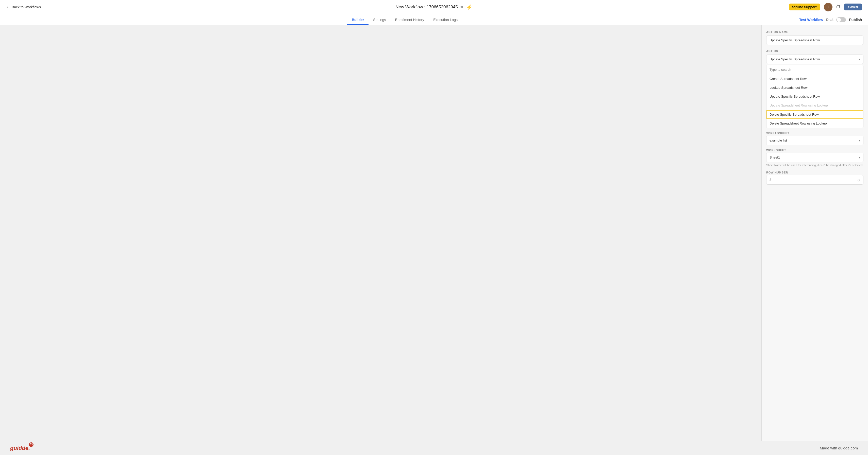 Image resolution: width=868 pixels, height=455 pixels. Describe the element at coordinates (815, 59) in the screenshot. I see `action-select: Update Specific Spreadsheet Row ▾` at that location.